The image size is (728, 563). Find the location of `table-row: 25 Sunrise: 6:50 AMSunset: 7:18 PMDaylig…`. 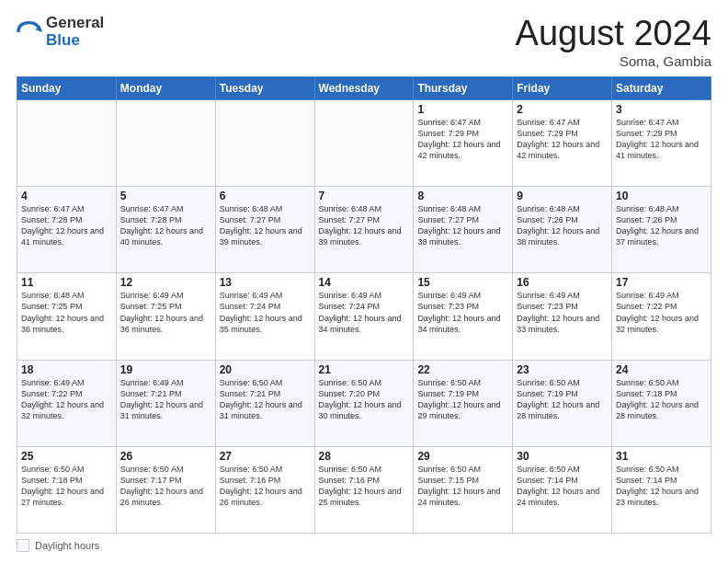

table-row: 25 Sunrise: 6:50 AMSunset: 7:18 PMDaylig… is located at coordinates (67, 489).